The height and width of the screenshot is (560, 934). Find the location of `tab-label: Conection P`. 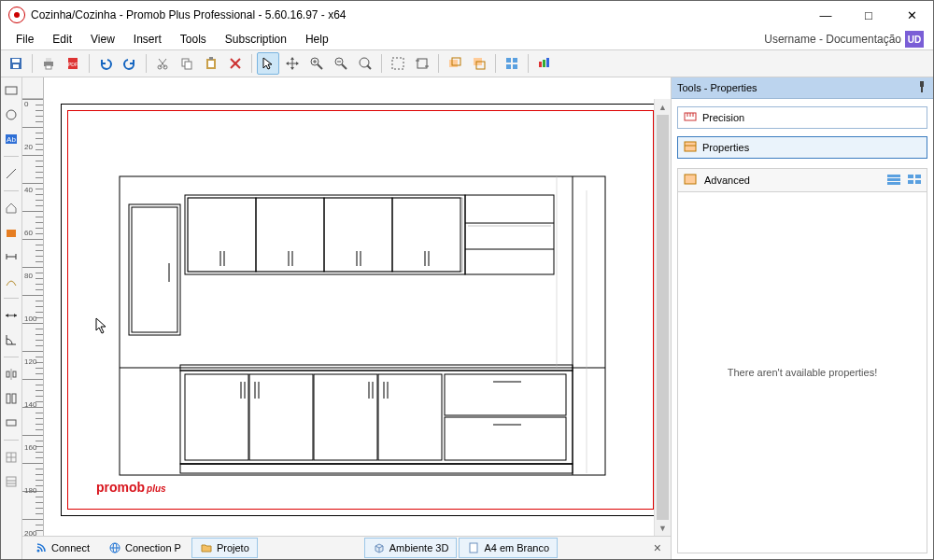

tab-label: Conection P is located at coordinates (153, 548).